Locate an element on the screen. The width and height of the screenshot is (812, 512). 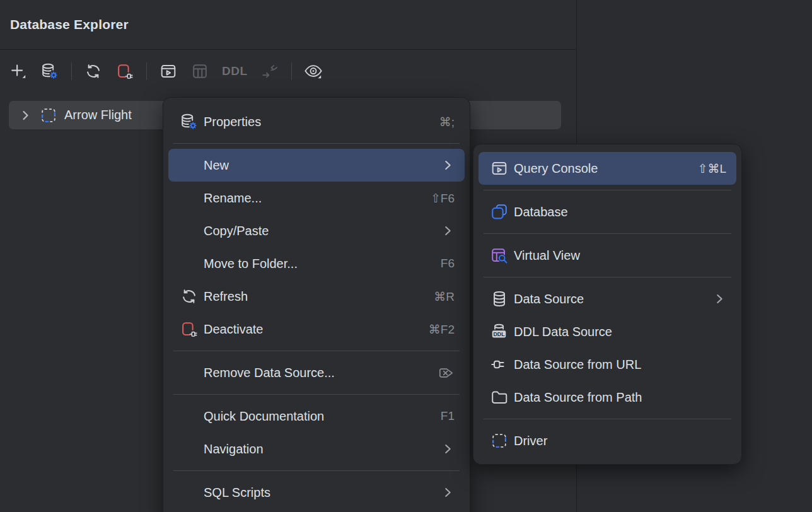
ddl-data-source-icon: DDL is located at coordinates (499, 332).